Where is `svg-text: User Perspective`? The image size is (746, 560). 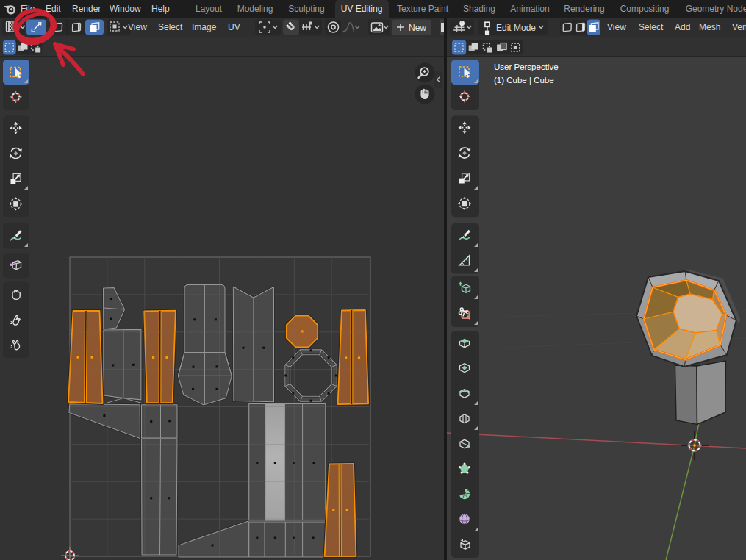 svg-text: User Perspective is located at coordinates (526, 67).